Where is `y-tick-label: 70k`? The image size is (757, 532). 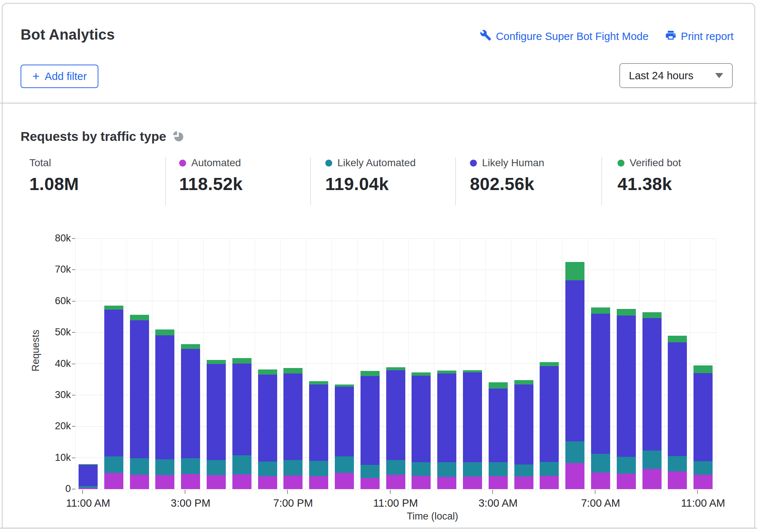
y-tick-label: 70k is located at coordinates (49, 269).